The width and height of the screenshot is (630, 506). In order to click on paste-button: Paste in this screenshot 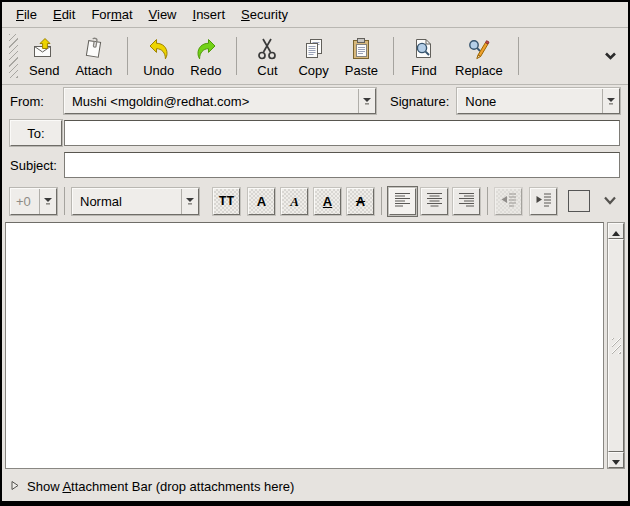, I will do `click(362, 56)`.